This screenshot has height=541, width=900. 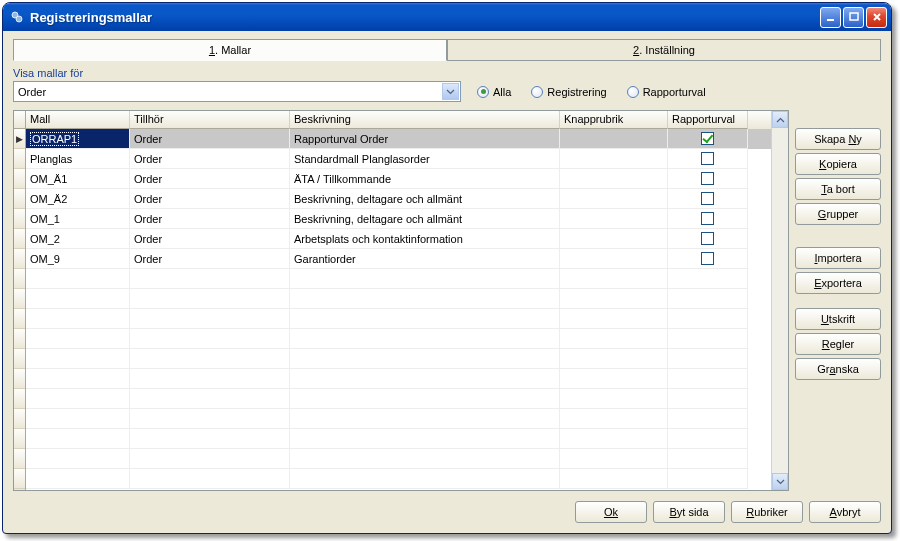 I want to click on regler-button: Regler, so click(x=838, y=344).